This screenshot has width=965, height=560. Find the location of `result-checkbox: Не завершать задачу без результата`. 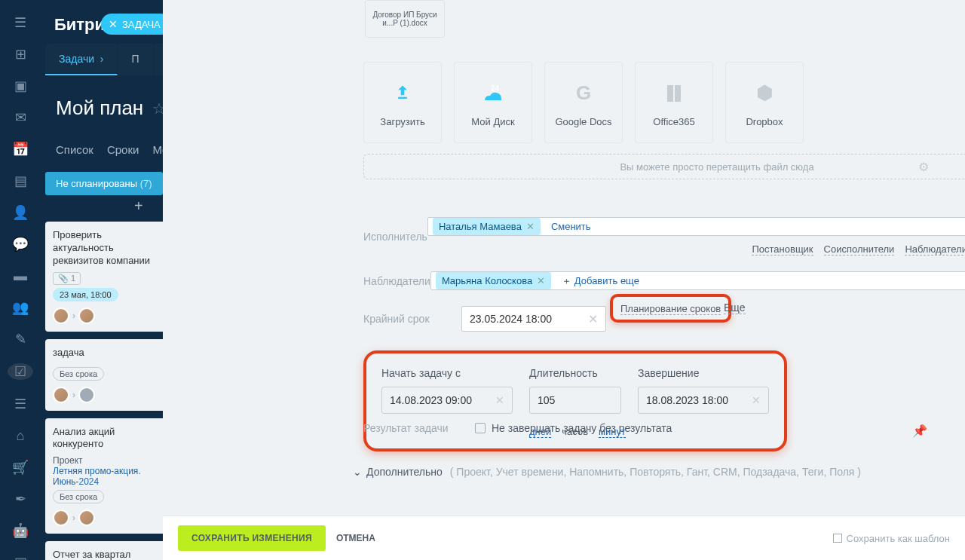

result-checkbox: Не завершать задачу без результата is located at coordinates (573, 428).